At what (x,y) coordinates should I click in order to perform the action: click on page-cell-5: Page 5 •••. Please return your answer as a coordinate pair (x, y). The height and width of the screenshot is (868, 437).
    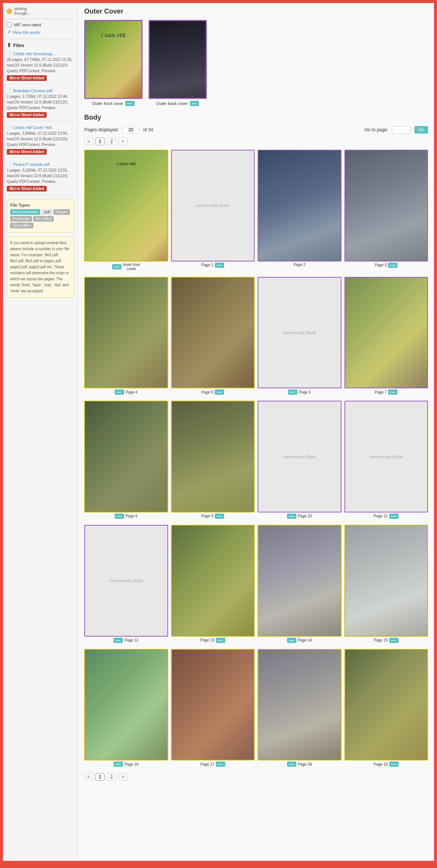
    Looking at the image, I should click on (213, 336).